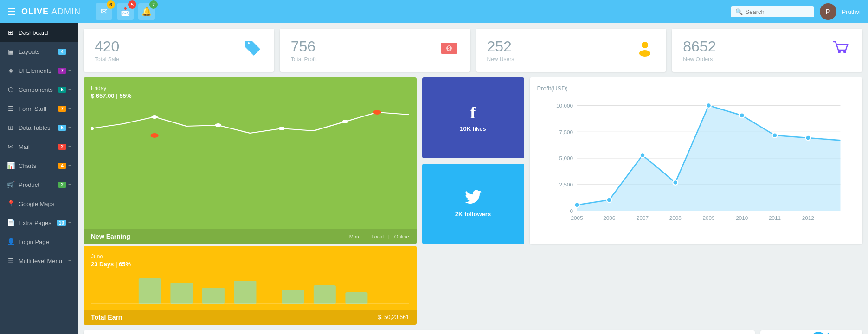 This screenshot has width=868, height=334. Describe the element at coordinates (828, 12) in the screenshot. I see `avatar: P` at that location.